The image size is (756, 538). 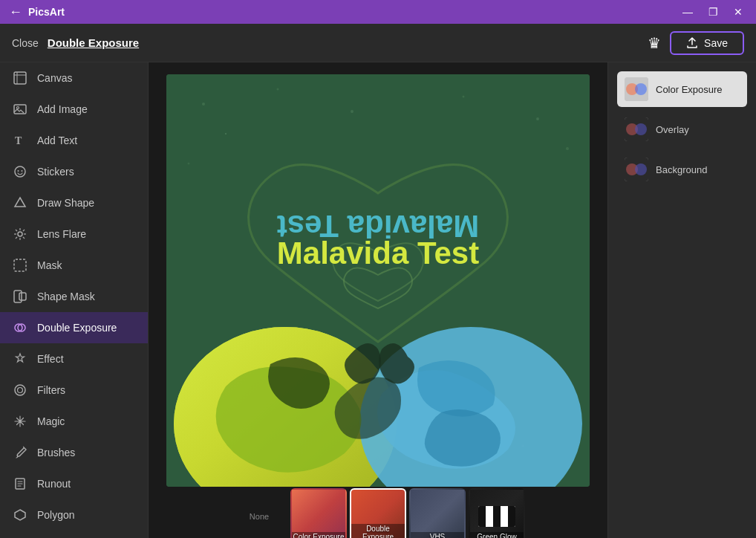 What do you see at coordinates (66, 296) in the screenshot?
I see `sidebar-label-shape-mask: Shape Mask` at bounding box center [66, 296].